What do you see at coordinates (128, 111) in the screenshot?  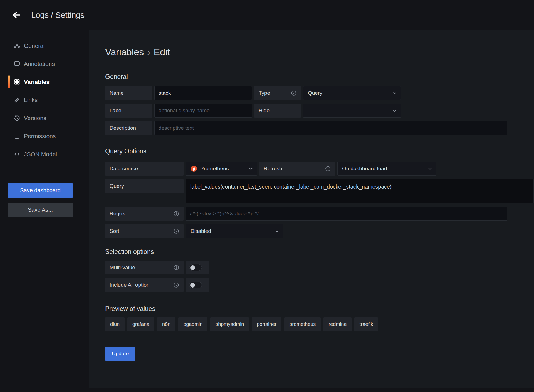 I see `label-field-label: Label` at bounding box center [128, 111].